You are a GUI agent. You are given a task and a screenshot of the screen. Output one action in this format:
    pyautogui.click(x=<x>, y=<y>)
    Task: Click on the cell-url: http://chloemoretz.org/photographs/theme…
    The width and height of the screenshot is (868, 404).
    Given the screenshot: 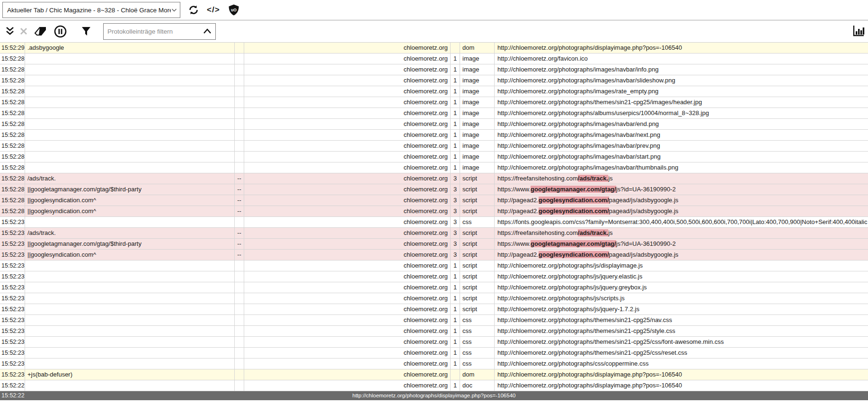 What is the action you would take?
    pyautogui.click(x=682, y=353)
    